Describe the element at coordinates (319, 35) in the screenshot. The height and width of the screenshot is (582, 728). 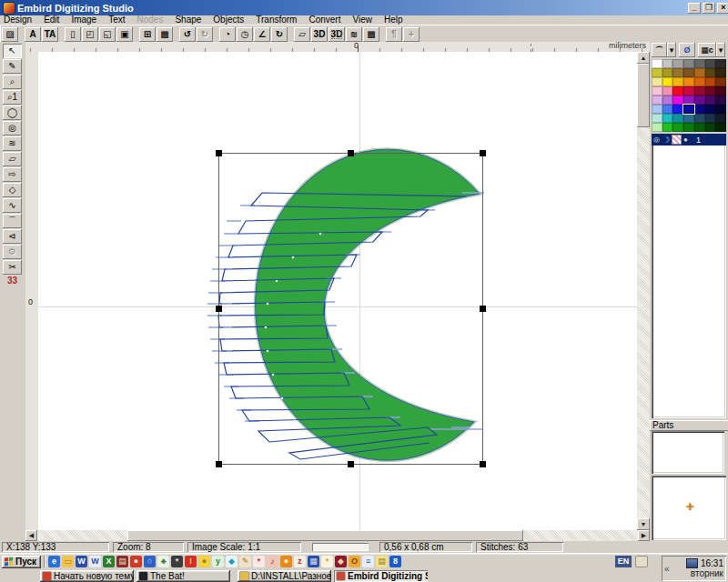
I see `view-3d-button: 3D` at that location.